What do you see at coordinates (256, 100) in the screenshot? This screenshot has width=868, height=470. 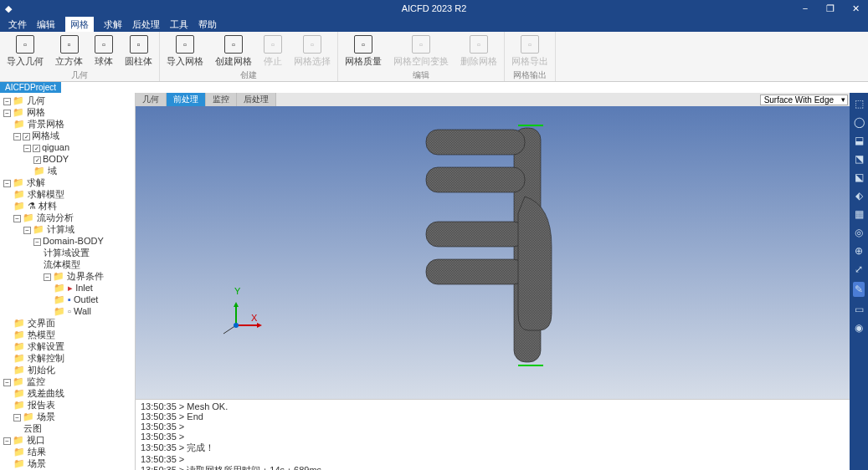 I see `subtab-后处理: 后处理` at bounding box center [256, 100].